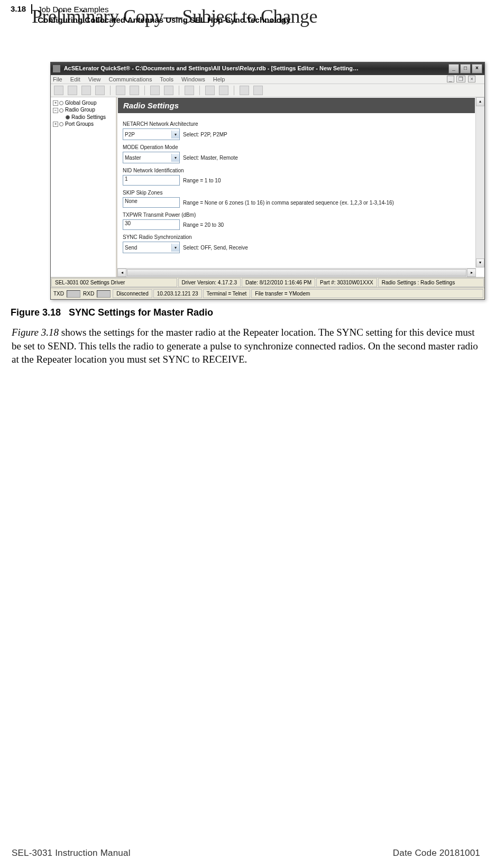  Describe the element at coordinates (122, 273) in the screenshot. I see `scroll-left-icon: ◂` at that location.